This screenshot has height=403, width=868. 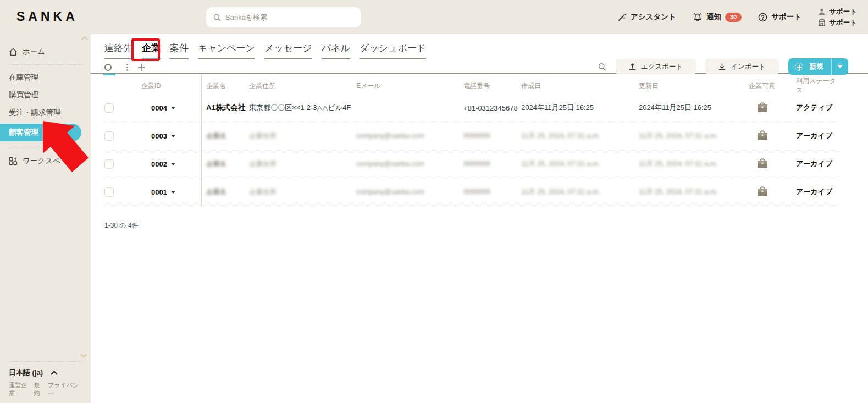 I want to click on legal-links: 運営企業 規約 プライバシー, so click(x=45, y=389).